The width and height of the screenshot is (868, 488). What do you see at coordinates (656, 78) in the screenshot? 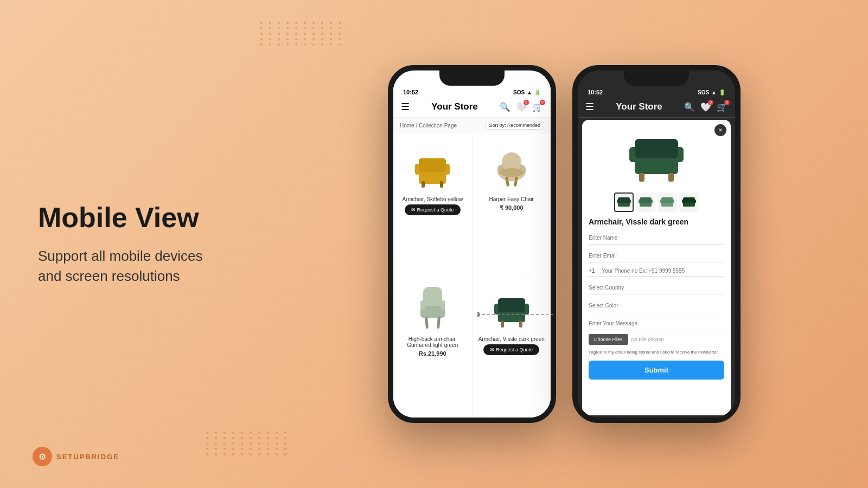
I see `phone-notch-dark` at bounding box center [656, 78].